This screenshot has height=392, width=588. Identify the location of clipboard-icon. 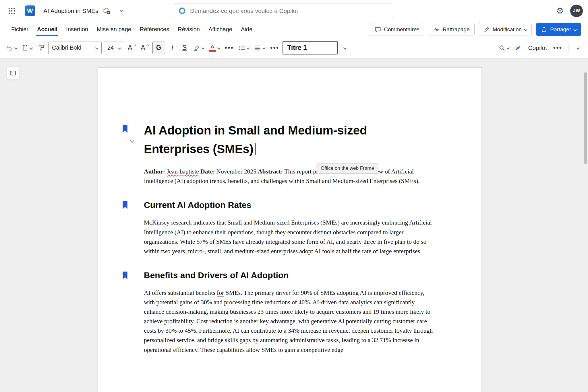
(25, 48).